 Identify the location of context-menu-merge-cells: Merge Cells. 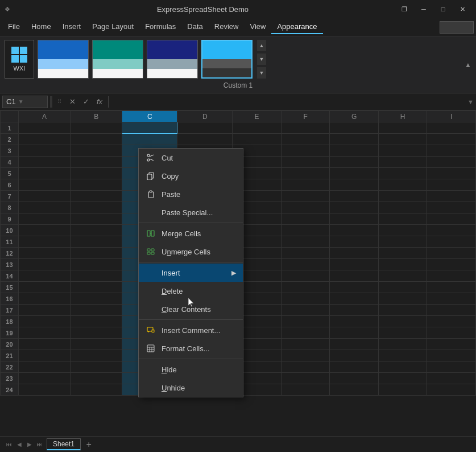
(191, 233).